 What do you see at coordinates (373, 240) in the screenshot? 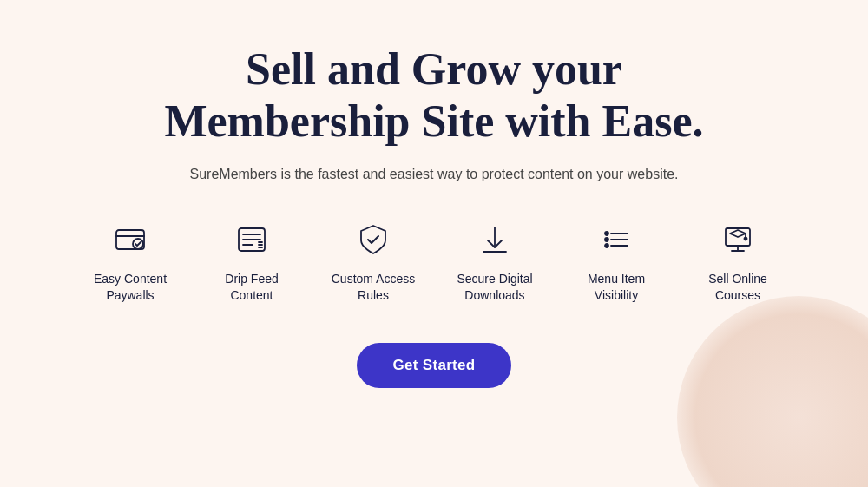
I see `shield-check-icon` at bounding box center [373, 240].